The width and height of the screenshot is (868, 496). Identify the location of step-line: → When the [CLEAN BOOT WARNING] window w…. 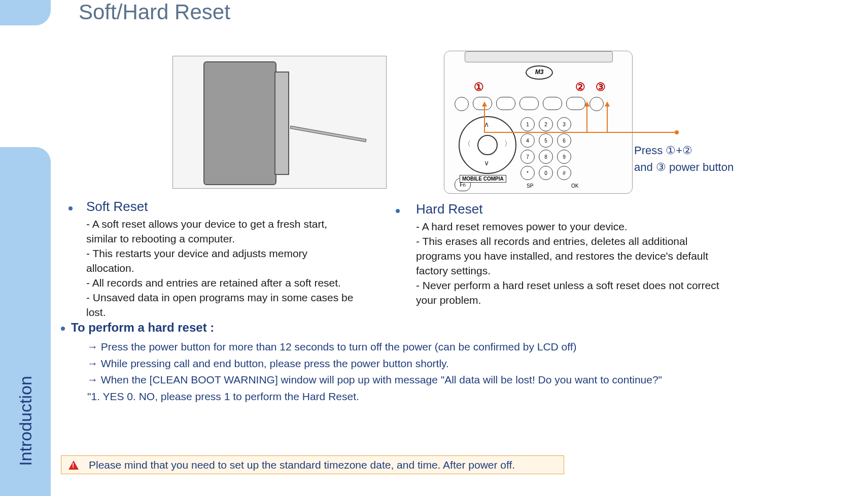
(412, 380).